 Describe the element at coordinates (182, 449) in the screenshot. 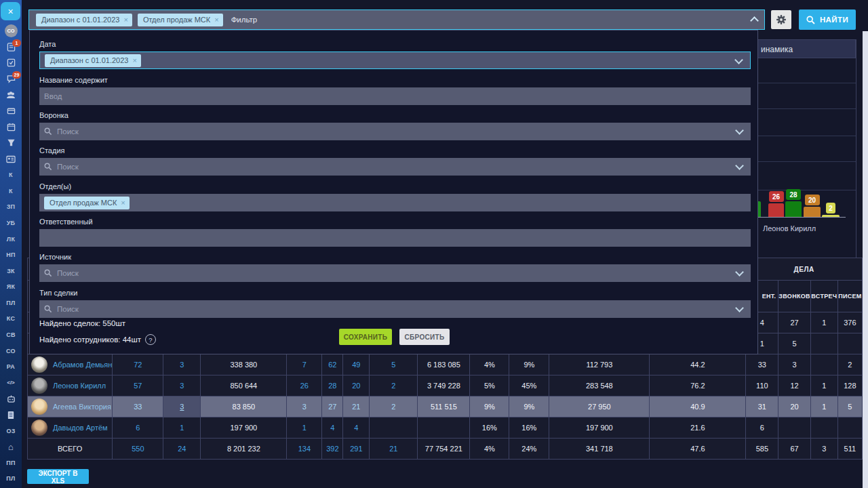

I see `table-cell: 24` at that location.